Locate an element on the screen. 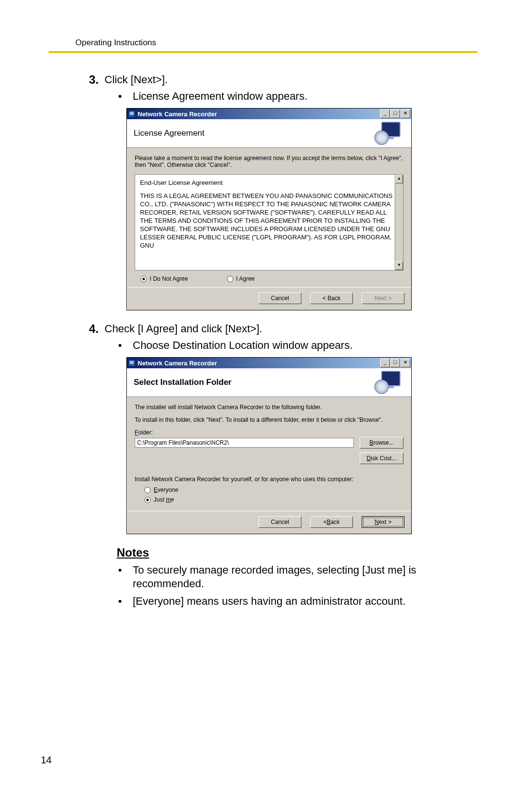  step-4-bullet: • Choose Destination Location window app… is located at coordinates (276, 345).